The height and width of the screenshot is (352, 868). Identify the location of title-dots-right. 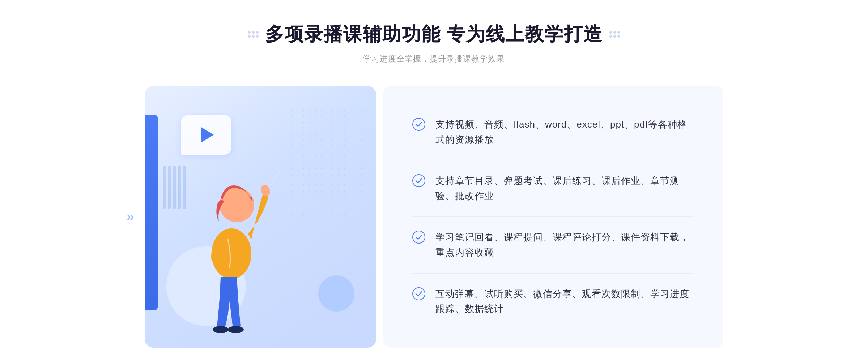
(615, 34).